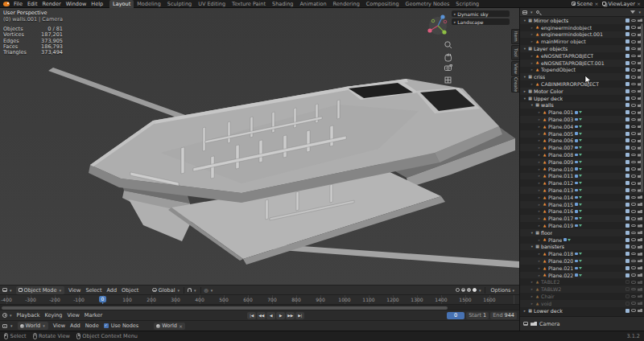  What do you see at coordinates (582, 177) in the screenshot?
I see `outliner-row: Plane.011` at bounding box center [582, 177].